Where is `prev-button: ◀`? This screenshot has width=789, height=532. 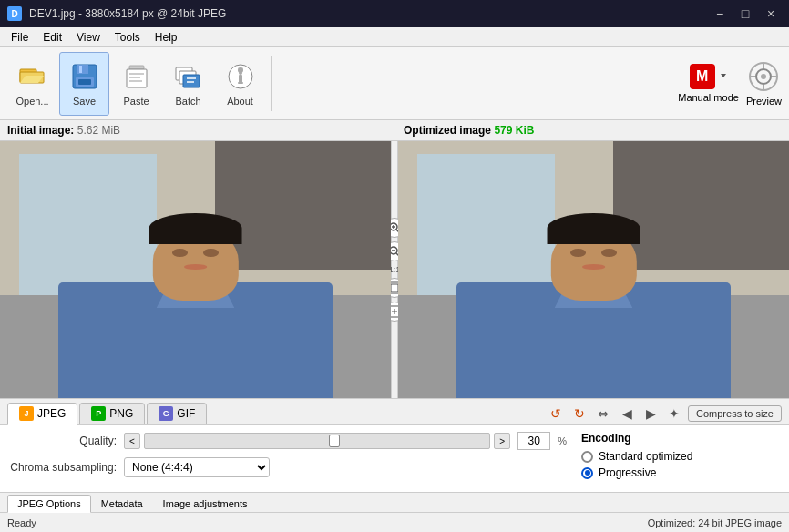
prev-button: ◀ is located at coordinates (627, 414).